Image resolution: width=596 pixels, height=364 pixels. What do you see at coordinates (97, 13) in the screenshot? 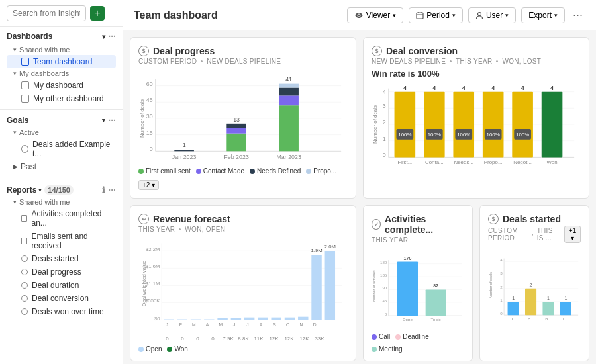
I see `add-button: +` at bounding box center [97, 13].